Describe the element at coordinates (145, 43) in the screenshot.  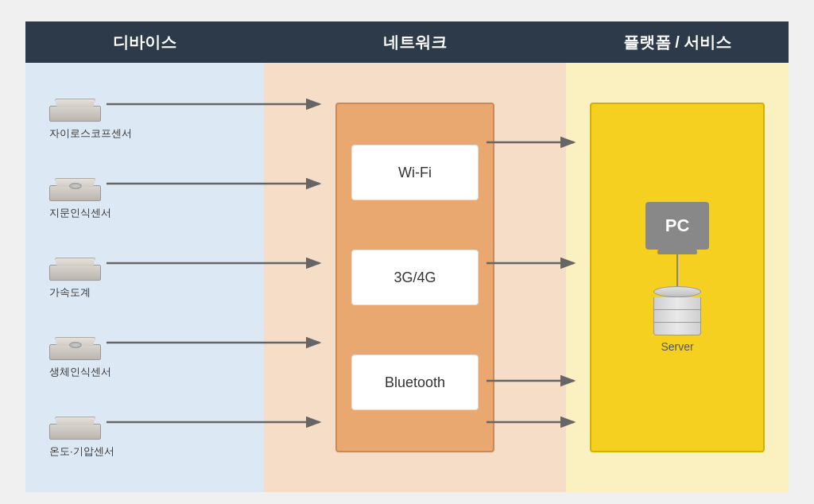
I see `header-device-label: 디바이스` at that location.